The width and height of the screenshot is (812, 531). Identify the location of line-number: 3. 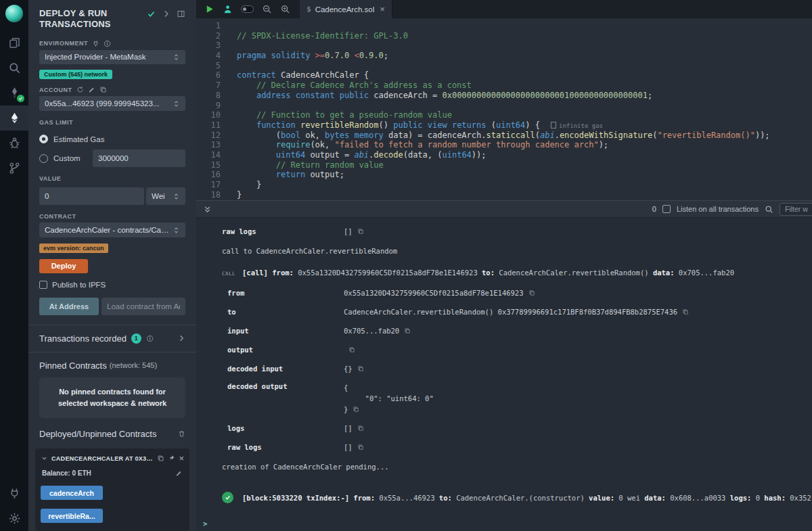
(208, 46).